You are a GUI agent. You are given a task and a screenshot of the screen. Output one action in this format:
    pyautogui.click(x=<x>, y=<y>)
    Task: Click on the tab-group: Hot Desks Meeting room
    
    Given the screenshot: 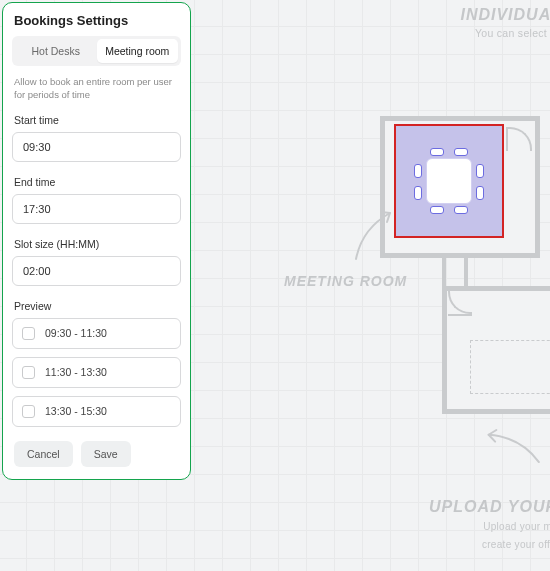 What is the action you would take?
    pyautogui.click(x=96, y=51)
    